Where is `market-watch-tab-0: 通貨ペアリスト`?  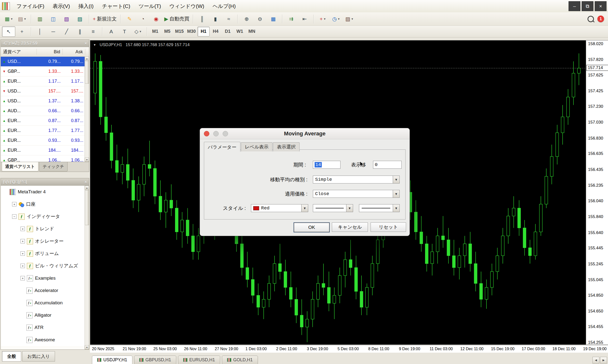
market-watch-tab-0: 通貨ペアリスト is located at coordinates (20, 167).